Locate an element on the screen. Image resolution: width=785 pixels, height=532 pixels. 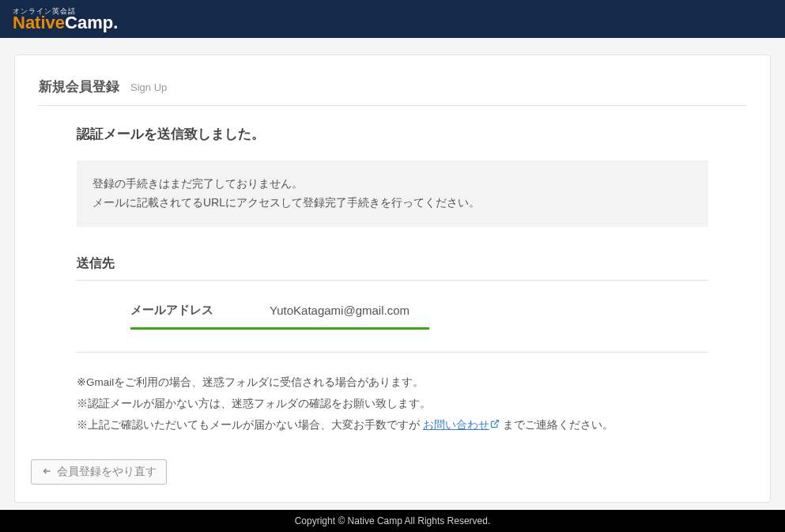
page-heading: 新規会員登録 Sign Up is located at coordinates (392, 92).